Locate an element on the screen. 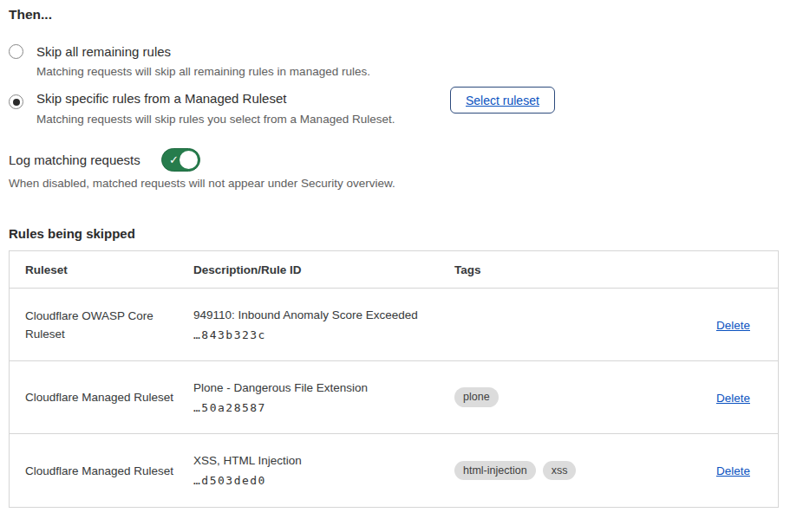 This screenshot has height=532, width=790. radio-skip-all-rules is located at coordinates (16, 52).